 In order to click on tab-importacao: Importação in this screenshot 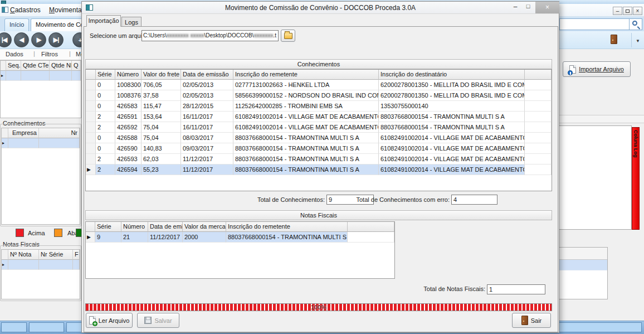, I will do `click(104, 21)`.